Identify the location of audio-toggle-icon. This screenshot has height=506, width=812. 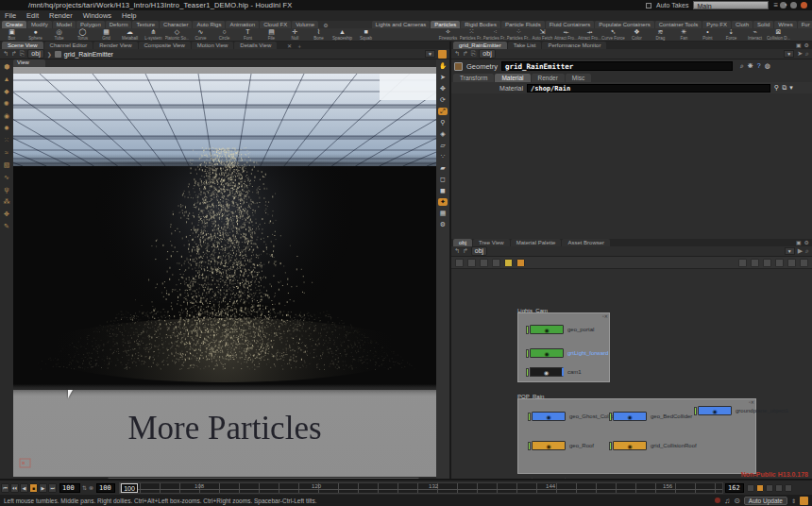
(770, 488).